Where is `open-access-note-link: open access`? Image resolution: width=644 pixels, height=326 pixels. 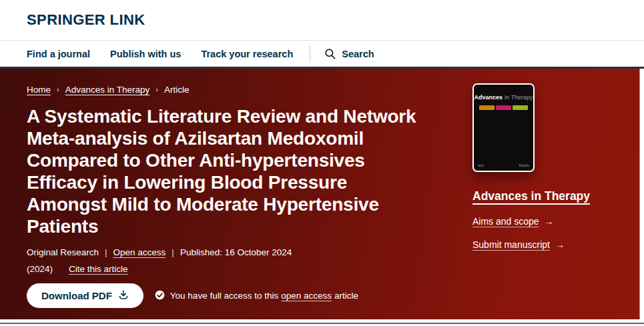 open-access-note-link: open access is located at coordinates (306, 296).